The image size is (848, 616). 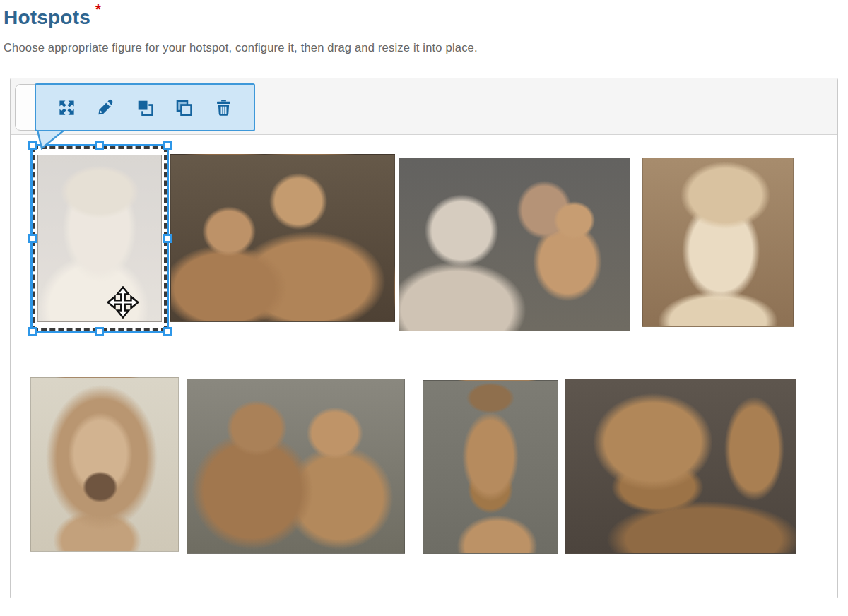 What do you see at coordinates (167, 239) in the screenshot?
I see `resize-handle-middle-right` at bounding box center [167, 239].